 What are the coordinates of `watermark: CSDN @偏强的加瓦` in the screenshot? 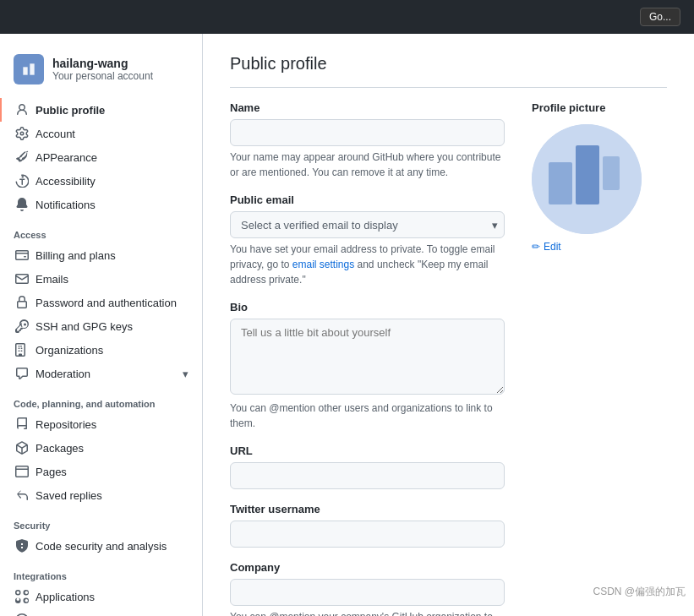 It's located at (639, 591).